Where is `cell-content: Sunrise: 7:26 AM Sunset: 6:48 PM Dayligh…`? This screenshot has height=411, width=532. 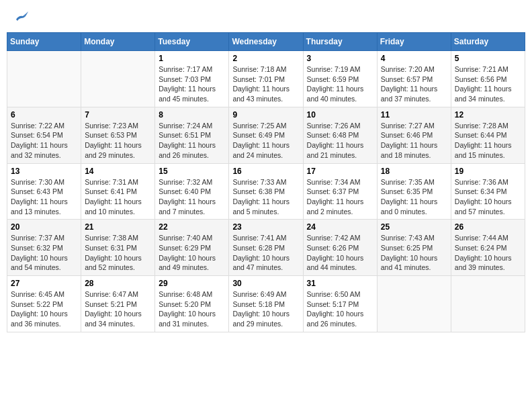
cell-content: Sunrise: 7:26 AM Sunset: 6:48 PM Dayligh… is located at coordinates (340, 141).